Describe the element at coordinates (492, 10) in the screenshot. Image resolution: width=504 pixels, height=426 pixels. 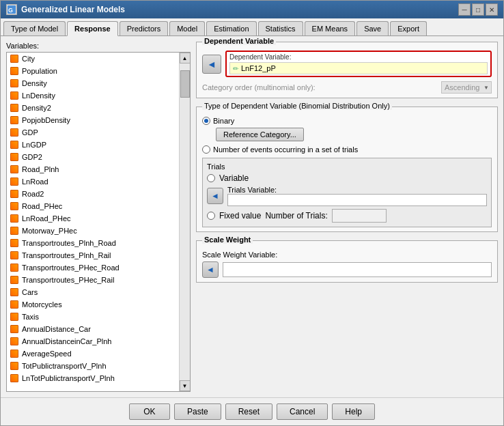
I see `close-button: ✕` at that location.